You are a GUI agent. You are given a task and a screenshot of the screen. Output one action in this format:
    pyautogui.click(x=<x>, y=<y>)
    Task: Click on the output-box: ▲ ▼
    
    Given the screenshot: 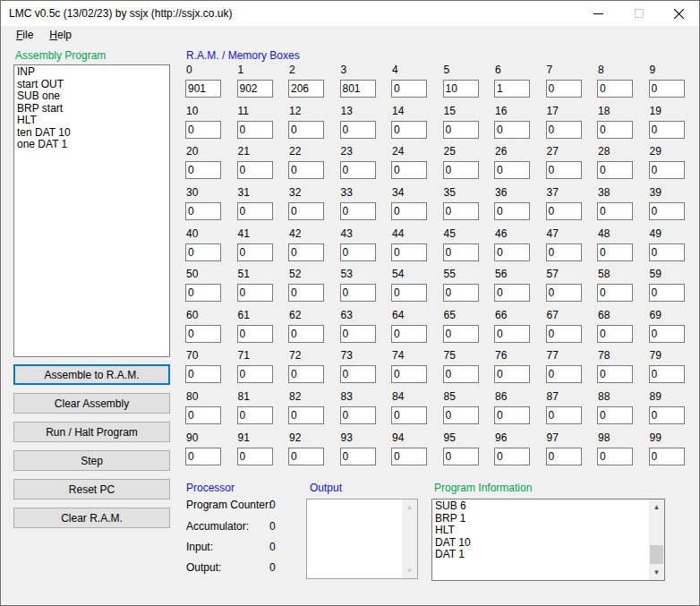 What is the action you would take?
    pyautogui.click(x=362, y=539)
    